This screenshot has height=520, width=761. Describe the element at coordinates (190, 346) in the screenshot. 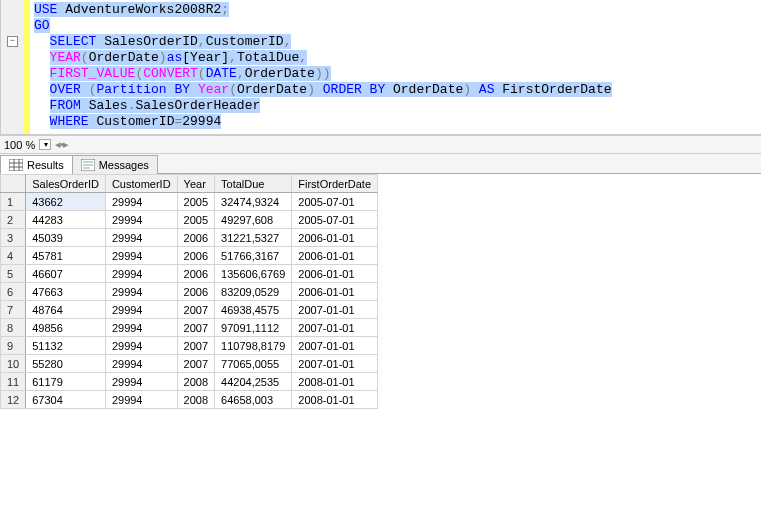

I see `table-row: 951132299942007110798,81792007-01-01` at that location.